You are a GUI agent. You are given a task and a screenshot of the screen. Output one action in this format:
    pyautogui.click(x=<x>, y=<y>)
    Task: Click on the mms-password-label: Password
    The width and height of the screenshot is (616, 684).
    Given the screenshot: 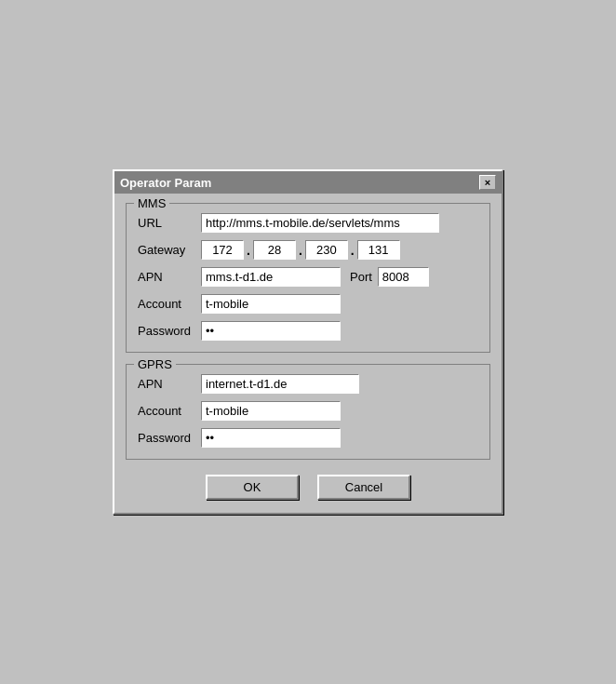 What is the action you would take?
    pyautogui.click(x=169, y=331)
    